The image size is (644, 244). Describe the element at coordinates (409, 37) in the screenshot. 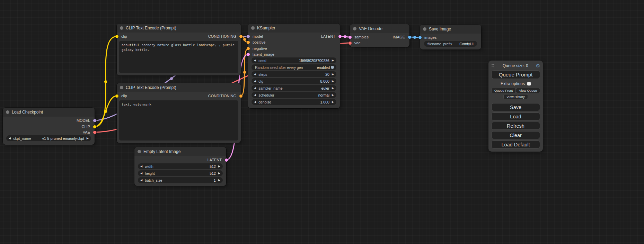

I see `image-output-port` at that location.